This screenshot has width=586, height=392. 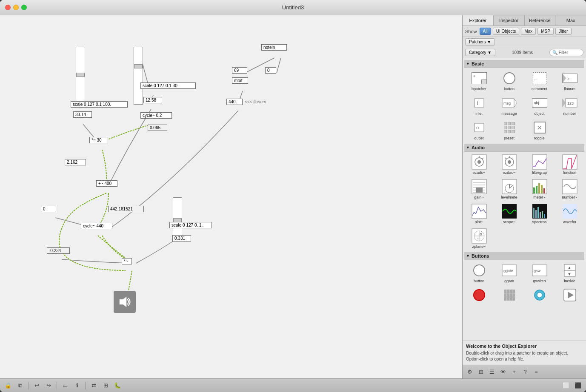 I want to click on show-jitter-btn: Jitter, so click(x=563, y=31).